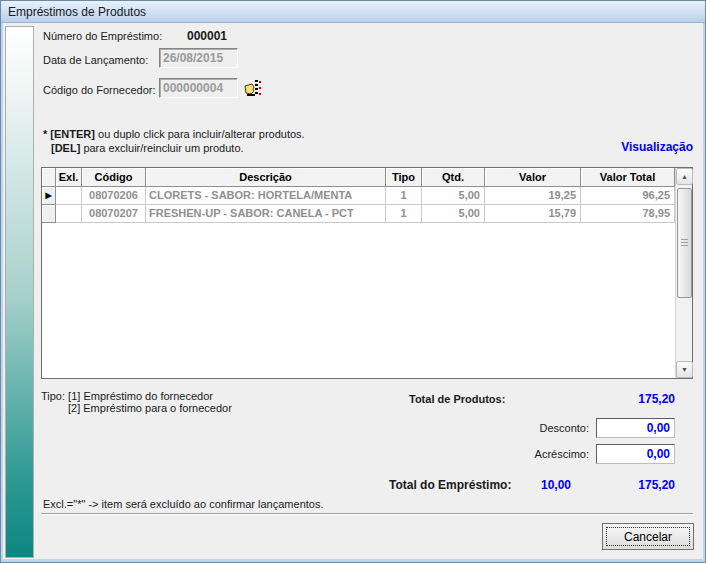 Image resolution: width=706 pixels, height=563 pixels. Describe the element at coordinates (127, 396) in the screenshot. I see `tipo-legend-line-1: Tipo: [1] Empréstimo do fornecedor` at that location.